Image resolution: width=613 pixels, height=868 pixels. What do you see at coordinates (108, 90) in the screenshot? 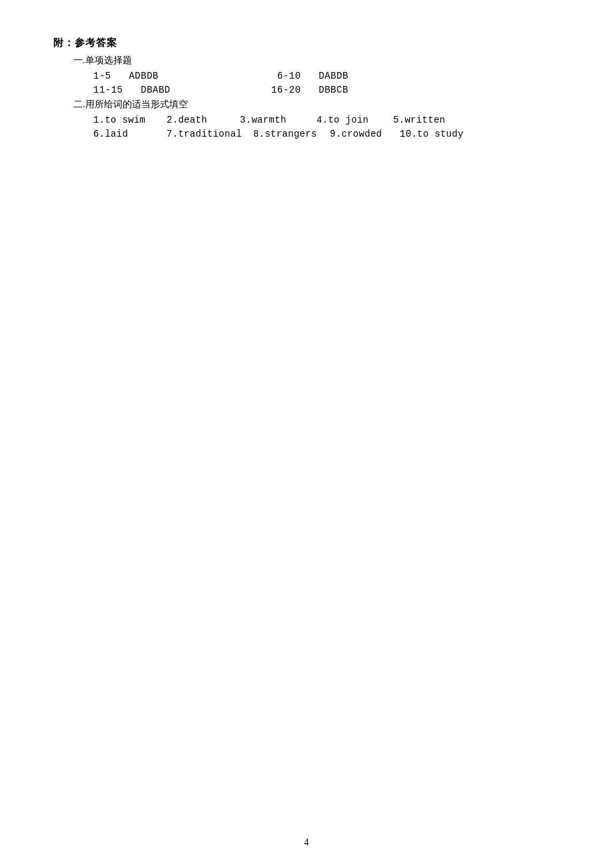
I see `row2-label: 11-15` at bounding box center [108, 90].